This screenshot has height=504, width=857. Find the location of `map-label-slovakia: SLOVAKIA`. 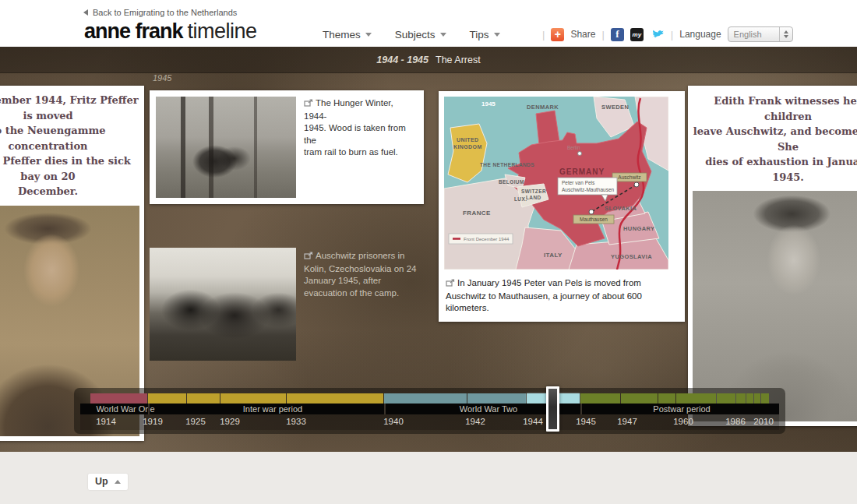

map-label-slovakia: SLOVAKIA is located at coordinates (621, 209).